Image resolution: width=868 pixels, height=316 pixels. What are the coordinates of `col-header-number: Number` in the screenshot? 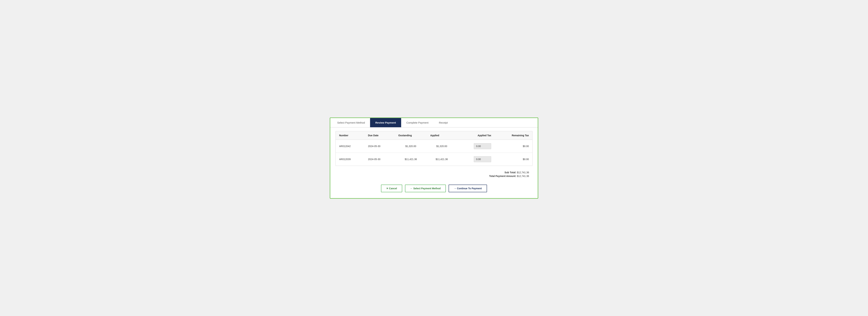 It's located at (350, 136).